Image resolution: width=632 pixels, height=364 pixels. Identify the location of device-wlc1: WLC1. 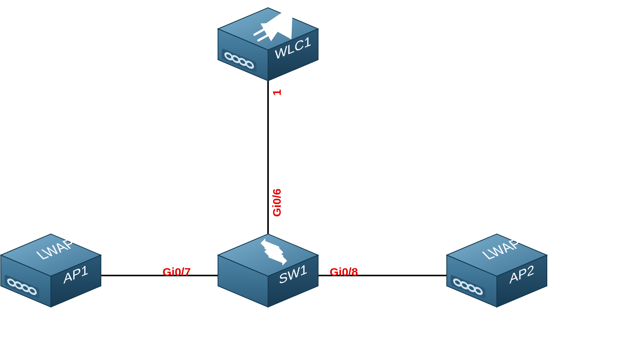
(268, 44).